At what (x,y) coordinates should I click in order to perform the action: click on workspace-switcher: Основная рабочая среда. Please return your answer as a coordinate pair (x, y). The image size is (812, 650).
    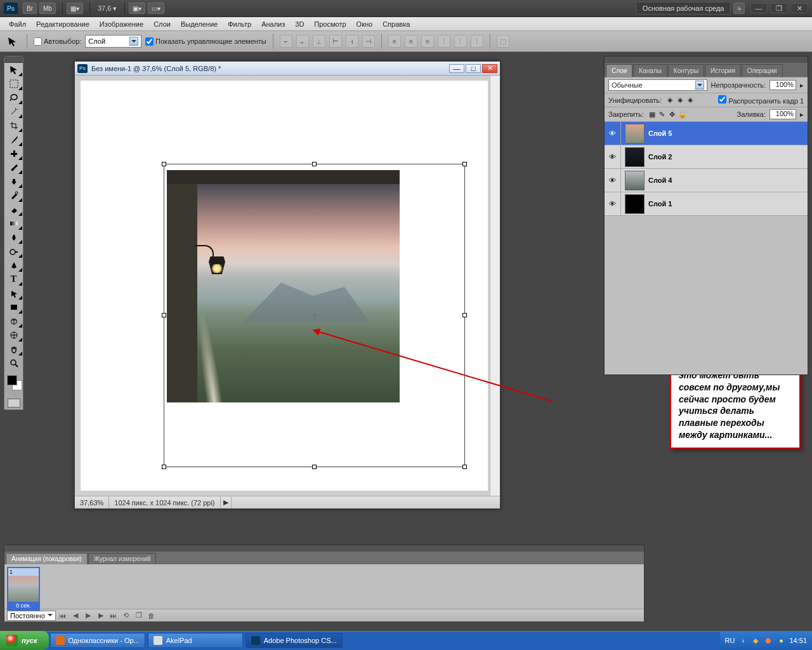
    Looking at the image, I should click on (684, 8).